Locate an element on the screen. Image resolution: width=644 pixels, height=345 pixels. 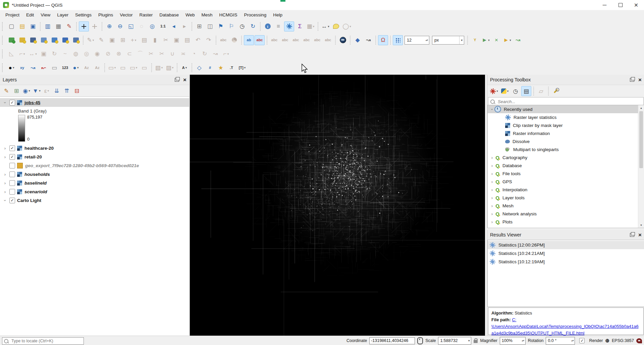
toolbox-algorithm-row: Multipart to singleparts is located at coordinates (566, 149).